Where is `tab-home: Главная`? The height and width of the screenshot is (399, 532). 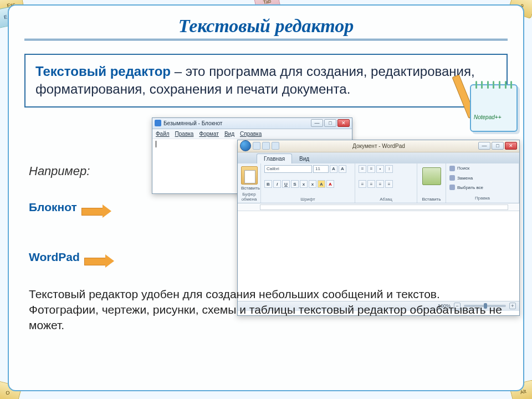
tab-home: Главная is located at coordinates (274, 158).